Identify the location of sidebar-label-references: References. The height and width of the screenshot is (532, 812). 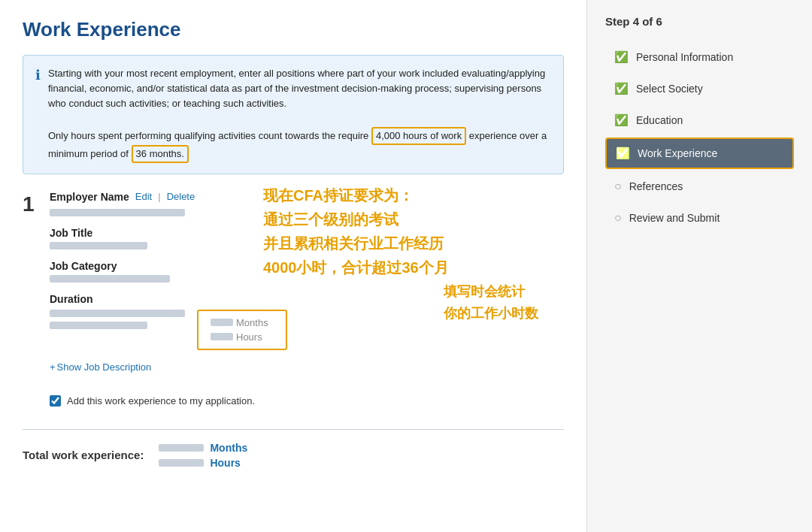
(656, 186).